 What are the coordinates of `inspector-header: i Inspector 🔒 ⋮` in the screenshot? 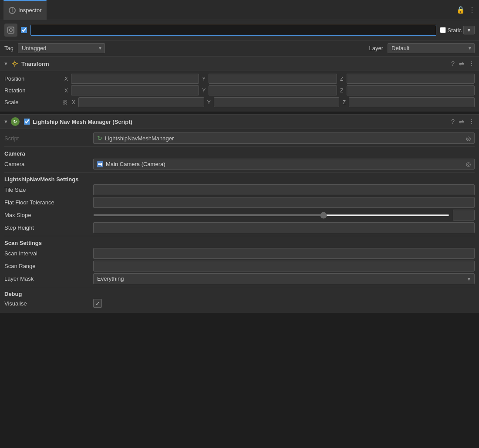 It's located at (239, 10).